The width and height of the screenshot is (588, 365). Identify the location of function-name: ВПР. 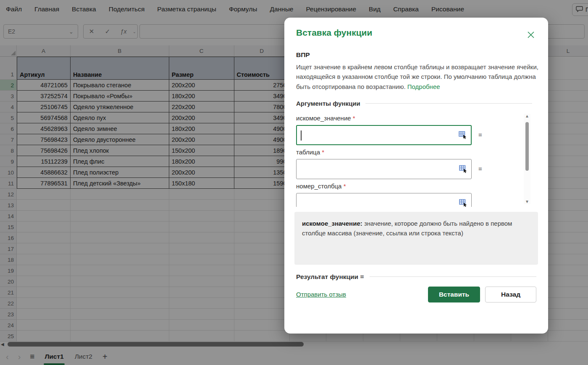
(416, 55).